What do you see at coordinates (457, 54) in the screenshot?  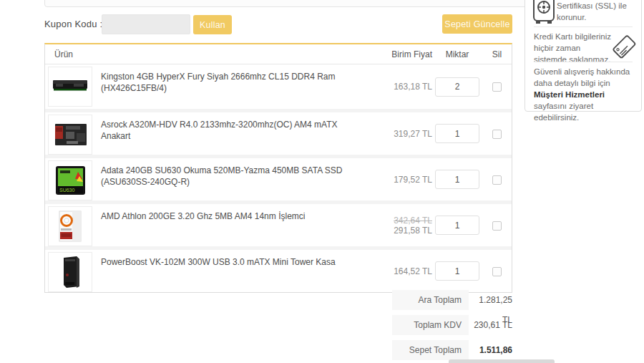 I see `column-header-quantity: Miktar` at bounding box center [457, 54].